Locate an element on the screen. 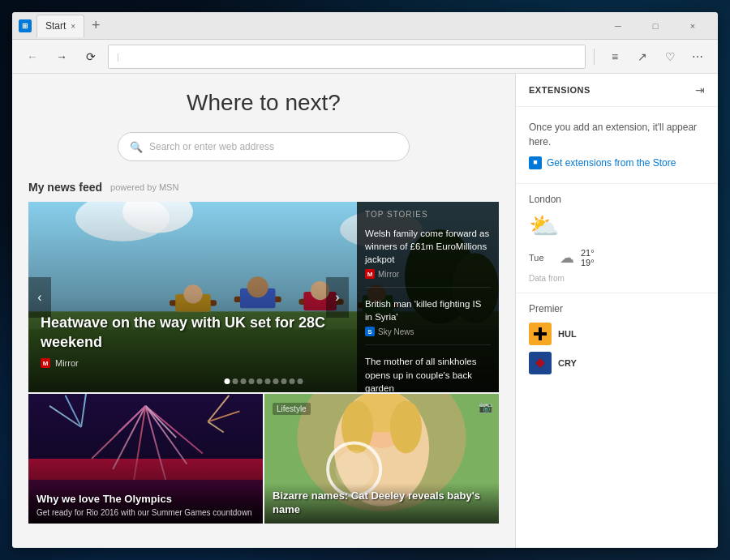 The image size is (730, 560). close-button: × is located at coordinates (693, 26).